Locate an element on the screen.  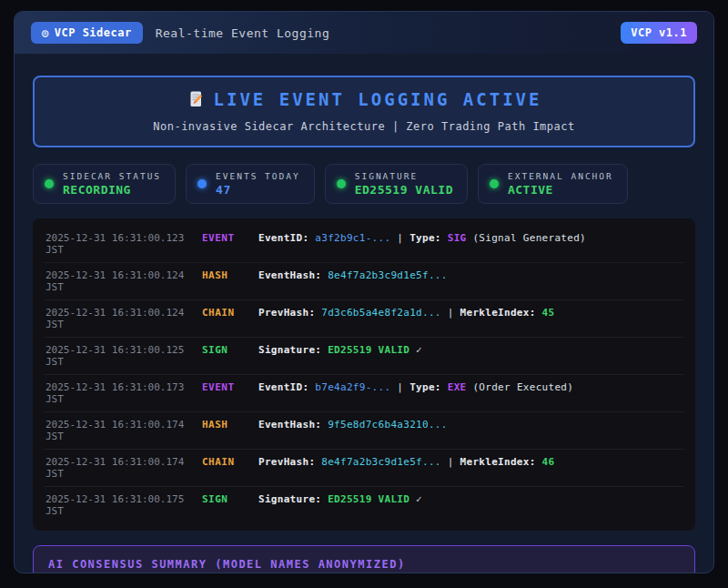
live-banner-title: LIVE EVENT LOGGING ACTIVE is located at coordinates (364, 99).